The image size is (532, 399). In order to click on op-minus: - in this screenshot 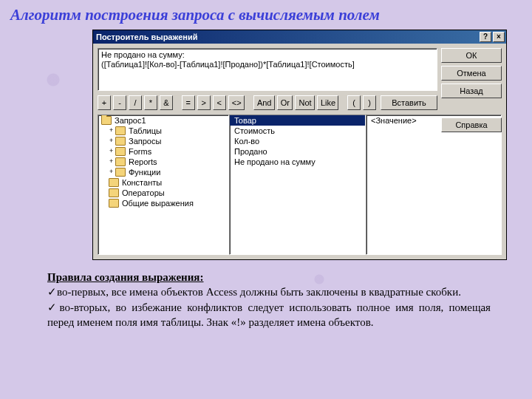, I will do `click(120, 103)`.